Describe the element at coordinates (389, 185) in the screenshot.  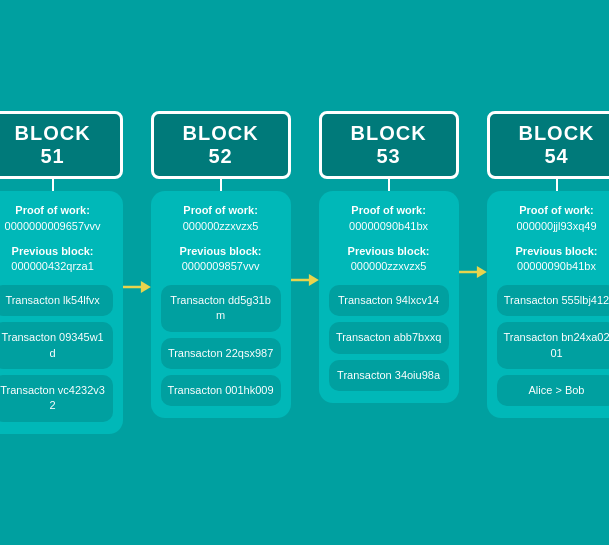
I see `block-53-connector` at that location.